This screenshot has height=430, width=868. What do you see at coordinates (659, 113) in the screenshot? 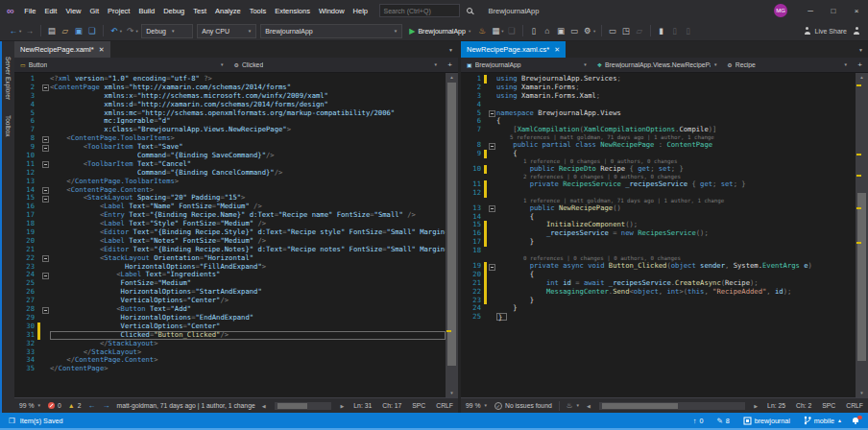
I see `code-line: 5namespace BrewjournalApp.Views` at bounding box center [659, 113].